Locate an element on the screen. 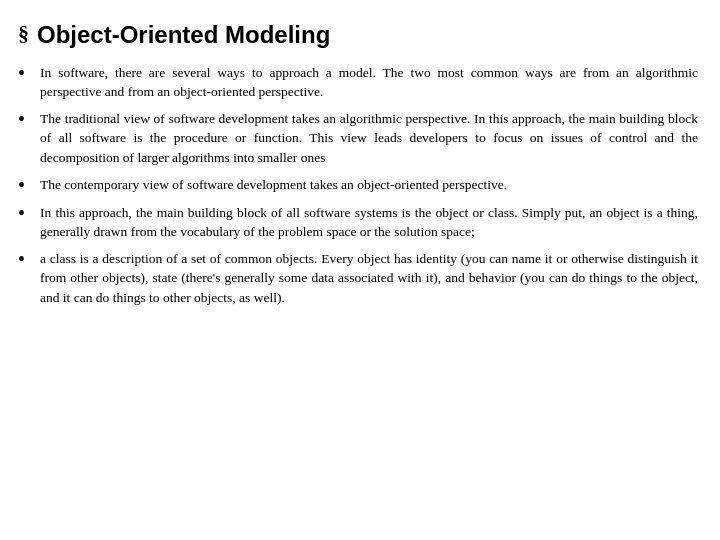 This screenshot has height=540, width=720. title-row: § Object-Oriented Modeling is located at coordinates (358, 36).